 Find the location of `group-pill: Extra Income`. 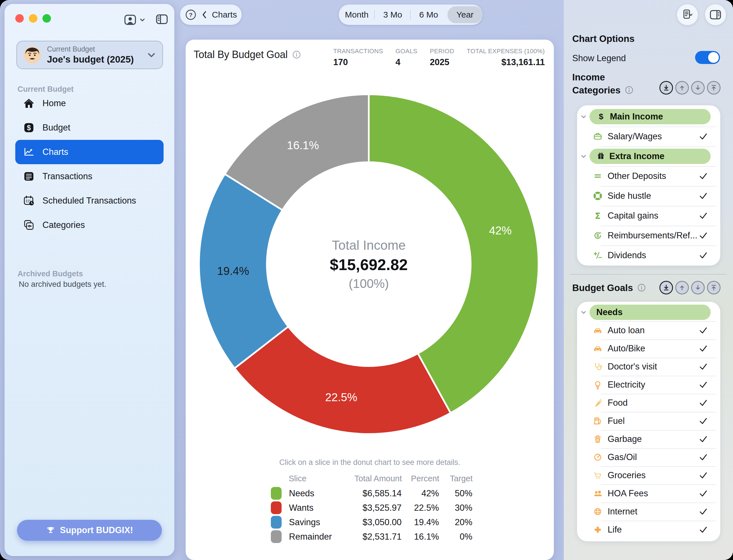

group-pill: Extra Income is located at coordinates (650, 156).